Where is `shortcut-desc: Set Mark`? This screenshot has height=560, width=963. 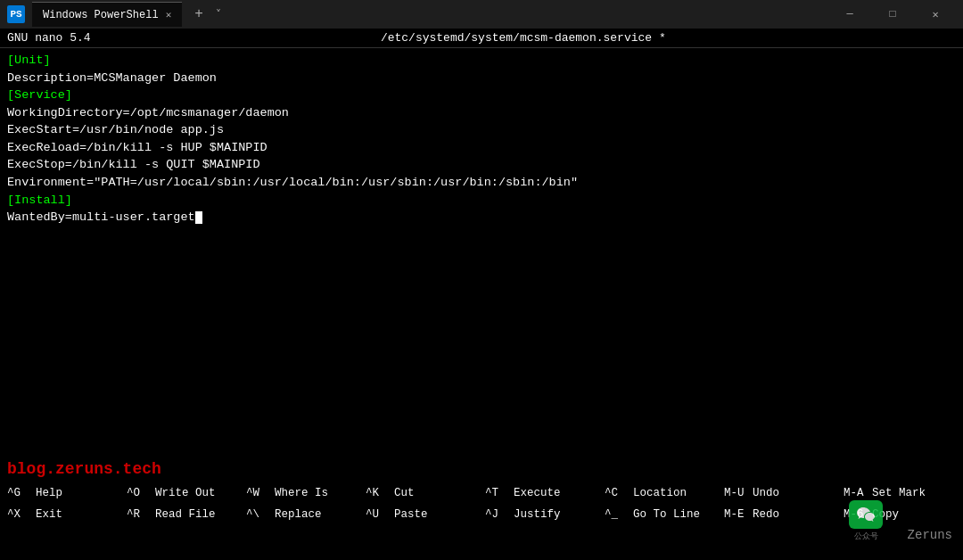
shortcut-desc: Set Mark is located at coordinates (899, 493).